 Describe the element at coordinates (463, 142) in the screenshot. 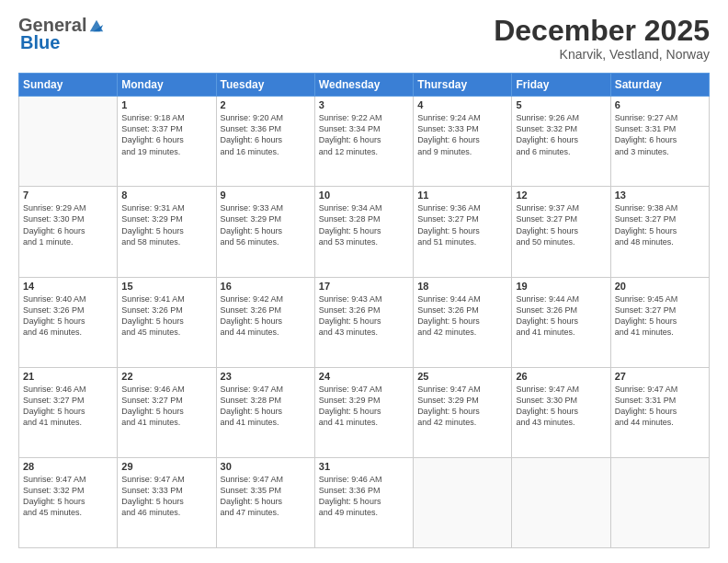

I see `day-cell: 4Sunrise: 9:24 AM Sunset: 3:33 PM Daylig…` at that location.